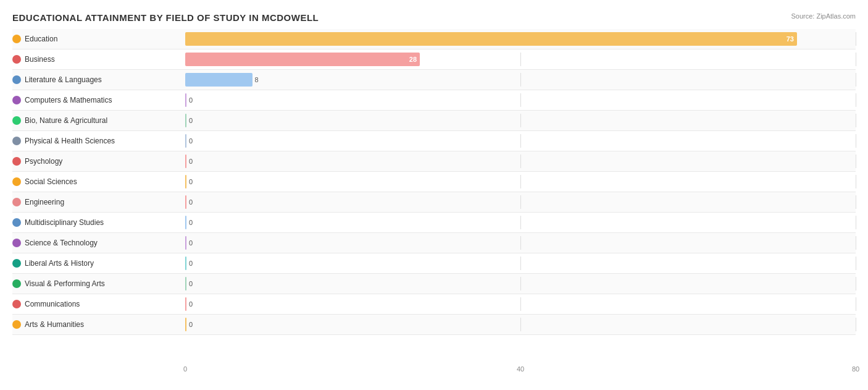  Describe the element at coordinates (99, 121) in the screenshot. I see `bar-label: Bio, Nature & Agricultural` at that location.